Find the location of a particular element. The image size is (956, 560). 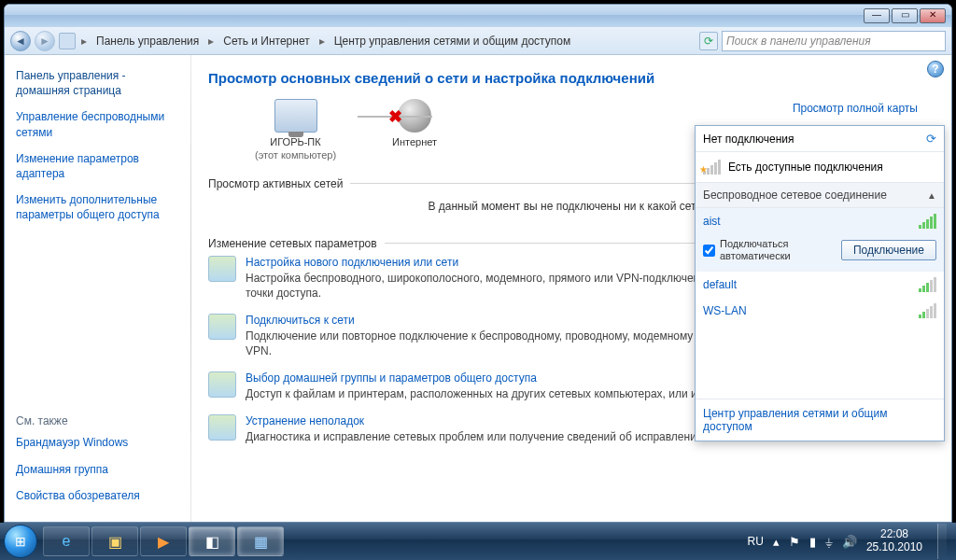

see-also-firewall: Брандмауэр Windows is located at coordinates (98, 442).